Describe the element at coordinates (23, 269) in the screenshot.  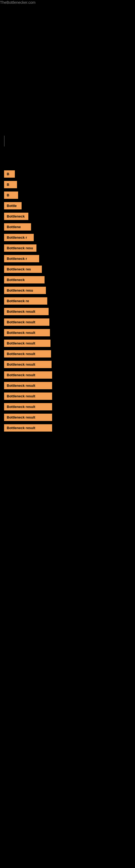
I see `bottleneck-result-label: Bottleneck res` at that location.